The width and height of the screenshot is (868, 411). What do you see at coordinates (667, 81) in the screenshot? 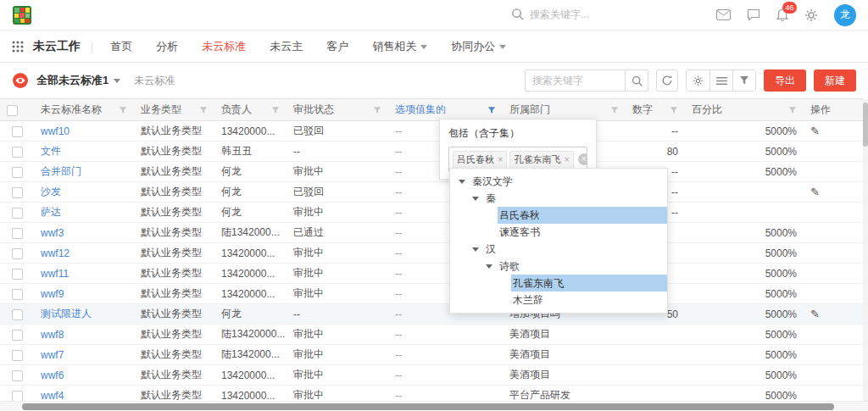
I see `refresh-button` at bounding box center [667, 81].